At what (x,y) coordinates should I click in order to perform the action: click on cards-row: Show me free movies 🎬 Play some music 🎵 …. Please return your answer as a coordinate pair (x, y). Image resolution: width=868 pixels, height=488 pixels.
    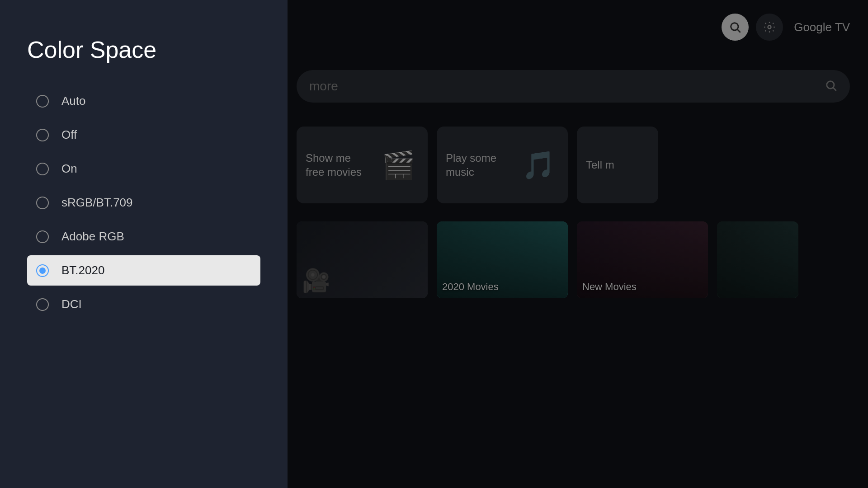
    Looking at the image, I should click on (582, 165).